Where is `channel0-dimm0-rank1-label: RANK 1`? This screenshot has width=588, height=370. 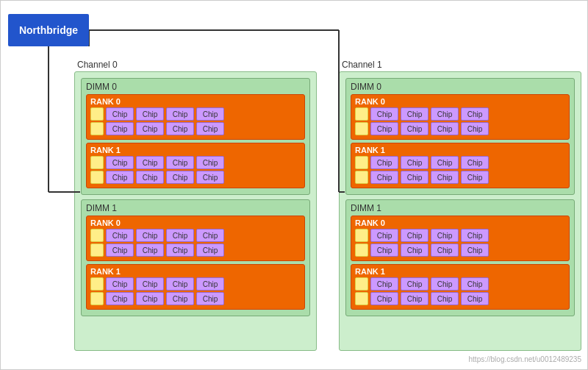
channel0-dimm0-rank1-label: RANK 1 is located at coordinates (196, 150).